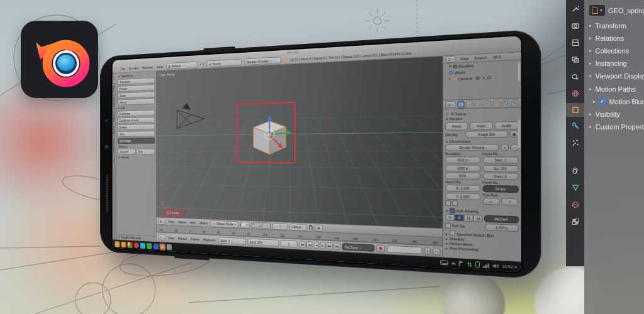  Describe the element at coordinates (575, 221) in the screenshot. I see `texture-tab-icon` at that location.